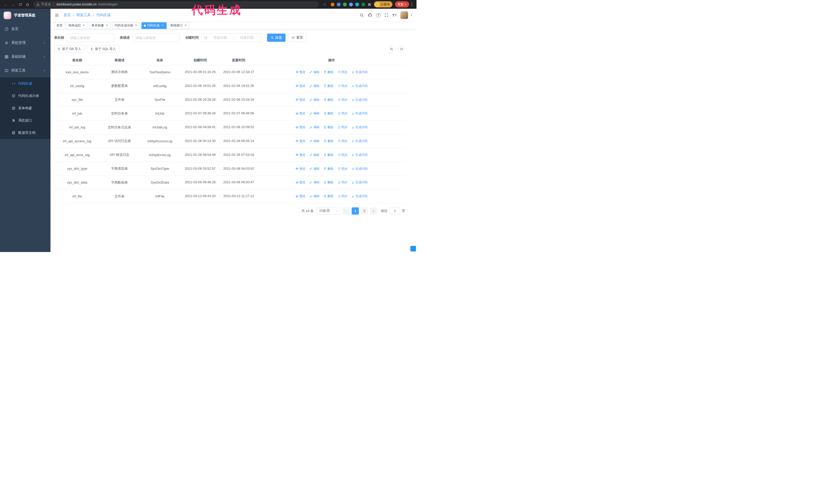  Describe the element at coordinates (379, 16) in the screenshot. I see `help-icon: ?` at that location.